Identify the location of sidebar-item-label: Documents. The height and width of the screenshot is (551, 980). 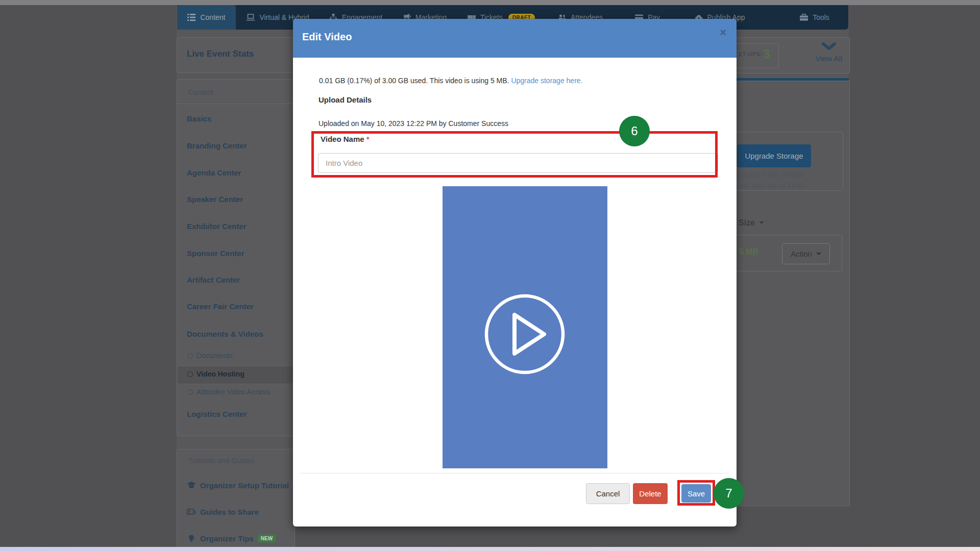
(214, 356).